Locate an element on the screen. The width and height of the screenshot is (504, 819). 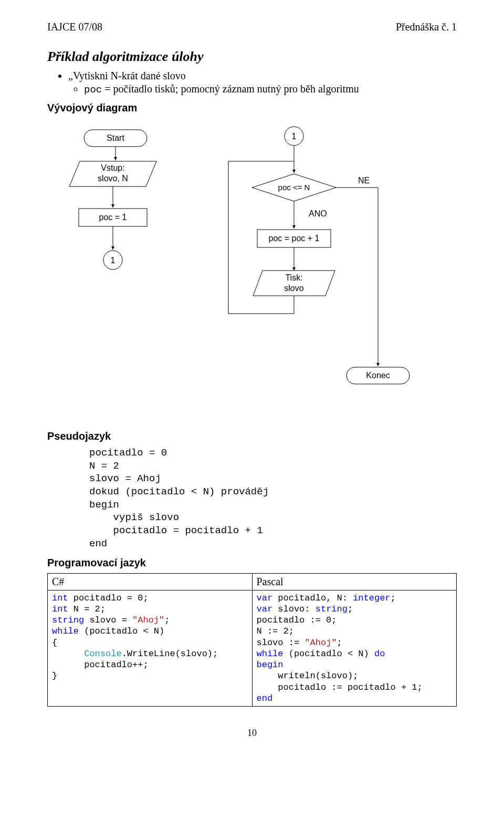
flow-tisk1: Tisk: is located at coordinates (294, 277).